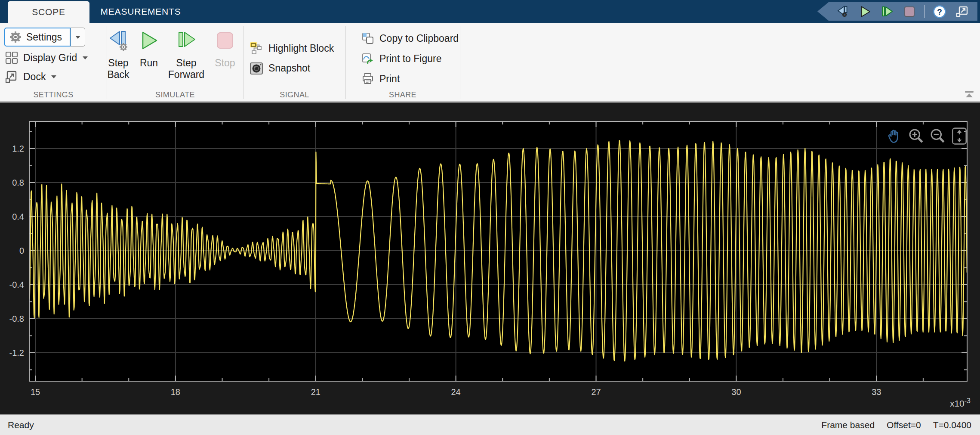  I want to click on step-back-button: Step Back, so click(118, 53).